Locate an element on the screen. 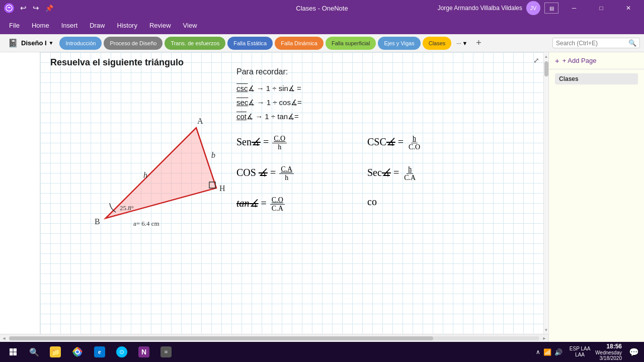  formula-co: co is located at coordinates (433, 204).